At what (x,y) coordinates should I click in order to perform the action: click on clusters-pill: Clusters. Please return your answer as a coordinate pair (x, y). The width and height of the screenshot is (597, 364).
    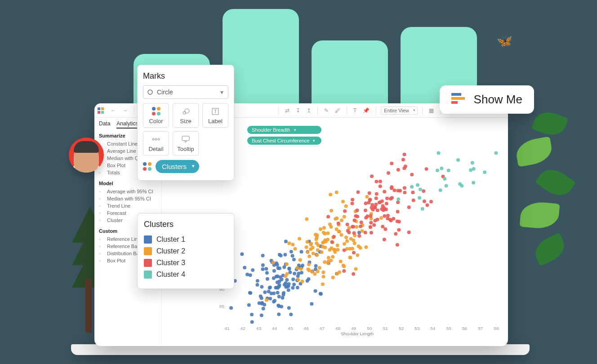
    Looking at the image, I should click on (177, 166).